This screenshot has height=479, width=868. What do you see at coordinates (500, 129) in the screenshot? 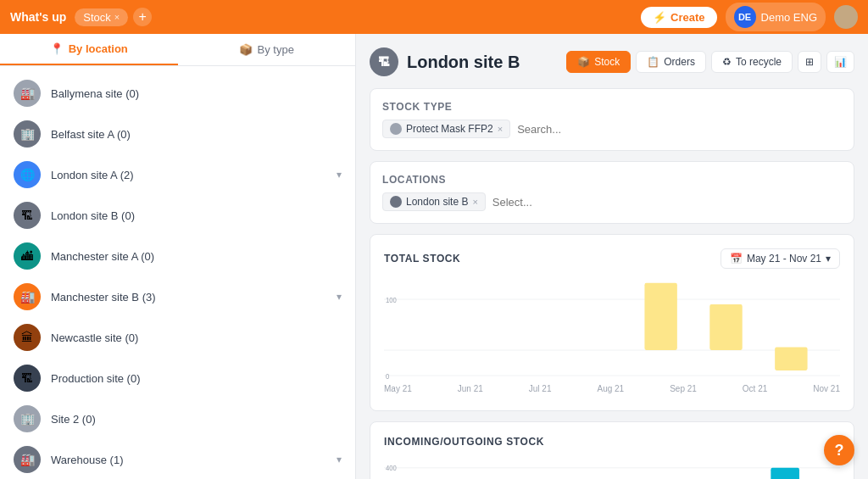
I see `stock-type-tag-remove: ×` at bounding box center [500, 129].